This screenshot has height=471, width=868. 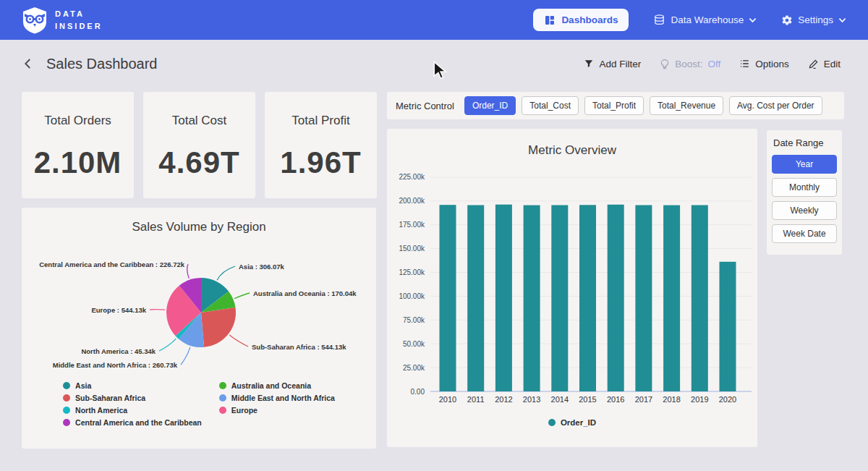 What do you see at coordinates (728, 327) in the screenshot?
I see `bar-2020` at bounding box center [728, 327].